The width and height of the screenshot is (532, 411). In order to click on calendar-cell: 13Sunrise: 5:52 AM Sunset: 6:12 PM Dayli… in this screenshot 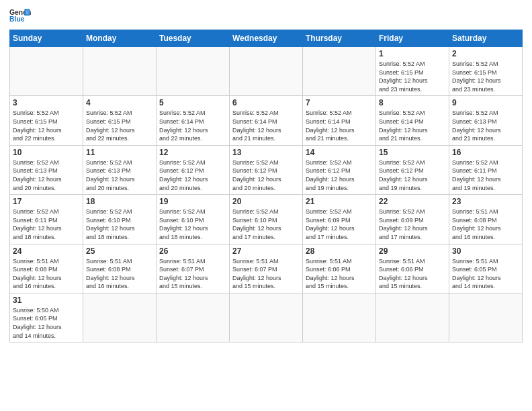, I will do `click(266, 169)`.